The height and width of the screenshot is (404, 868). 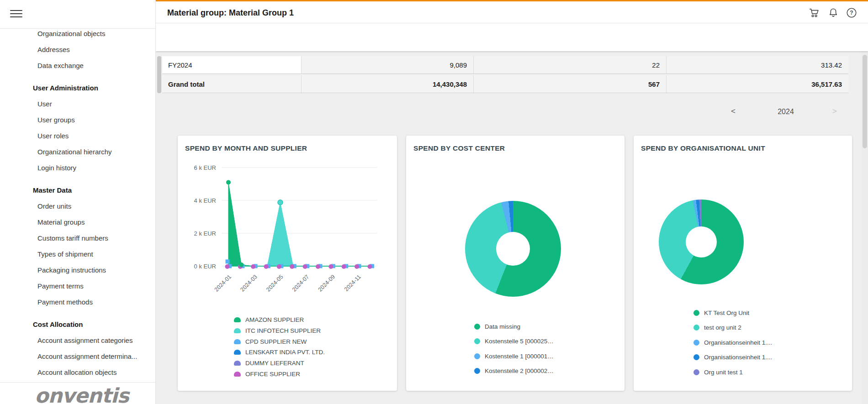 I want to click on sidebar-item-addresses: Addresses, so click(x=78, y=49).